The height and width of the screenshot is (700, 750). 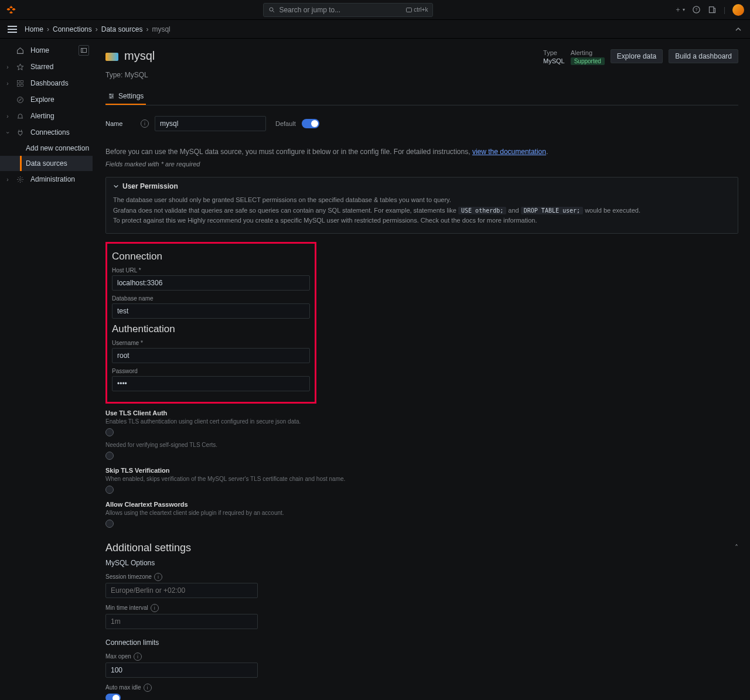 I want to click on crumb-home: Home, so click(x=34, y=29).